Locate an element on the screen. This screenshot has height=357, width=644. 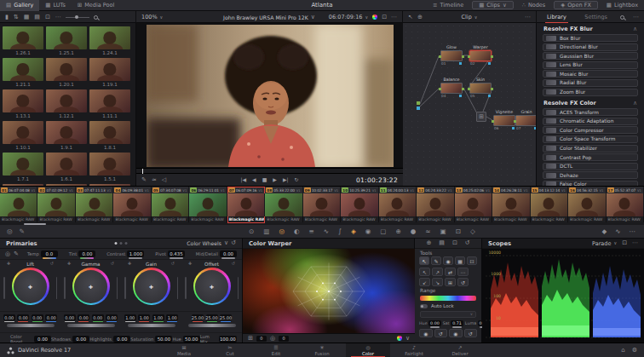
adjustment-value: 1.000 is located at coordinates (135, 254).